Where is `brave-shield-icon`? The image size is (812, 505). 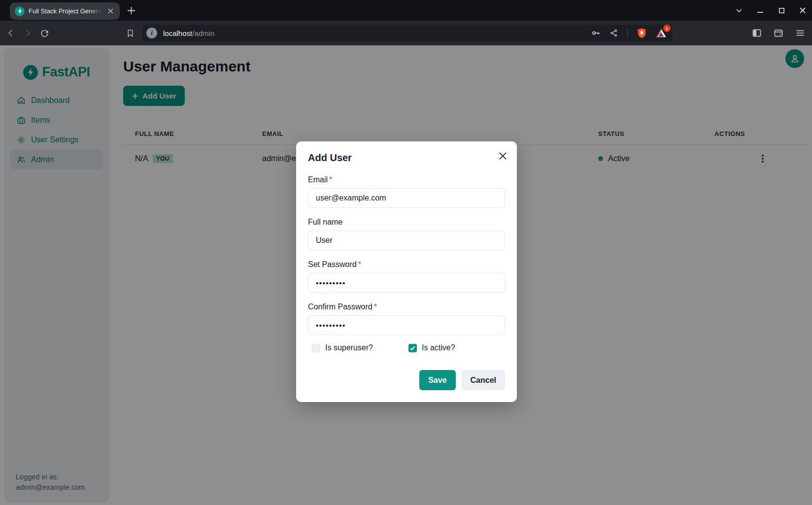 brave-shield-icon is located at coordinates (642, 34).